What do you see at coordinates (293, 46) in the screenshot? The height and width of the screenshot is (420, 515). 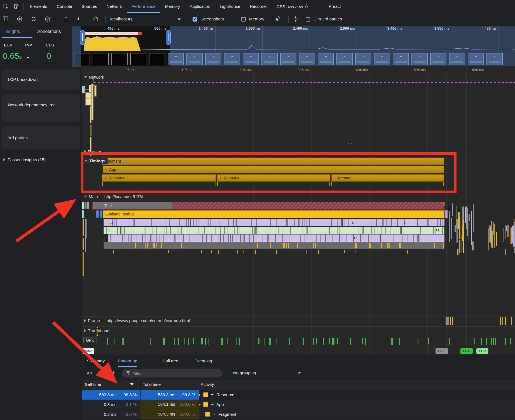 I see `timeline-overview: 496 ms 996 ms 1,496 ms 1,996 ms 2,496 ms…` at bounding box center [293, 46].